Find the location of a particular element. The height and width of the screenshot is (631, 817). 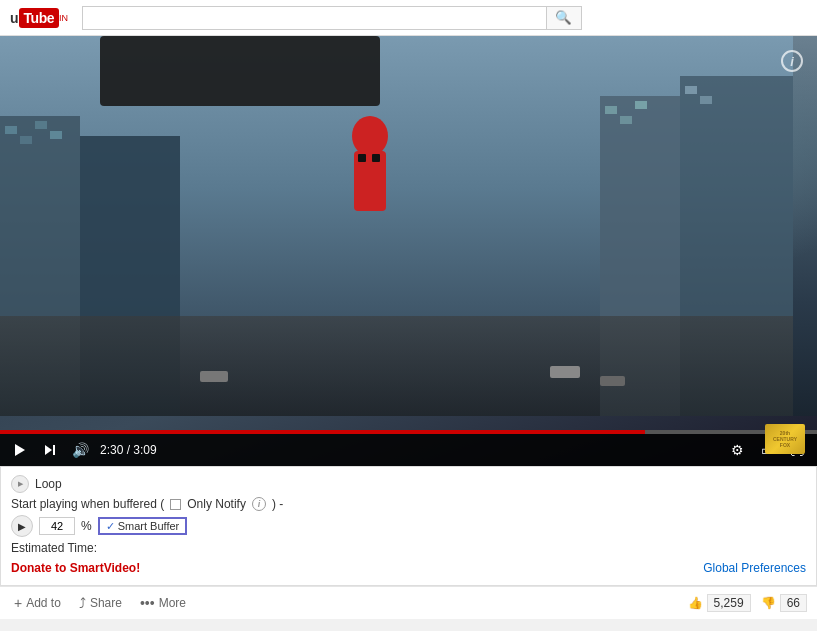

only-notify-label: Only Notify is located at coordinates (216, 504).